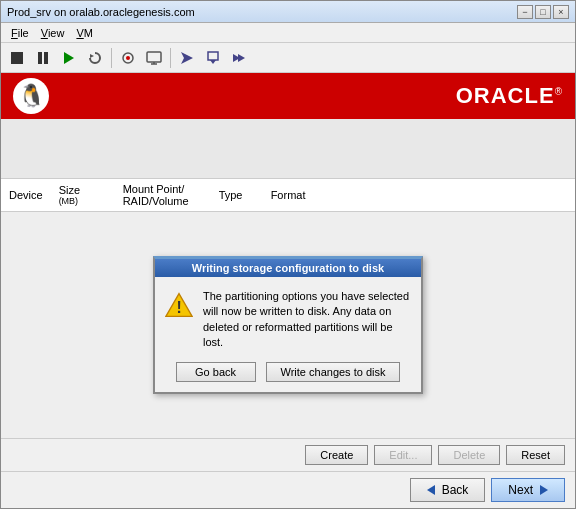 This screenshot has height=509, width=576. I want to click on menu-file: File, so click(20, 33).